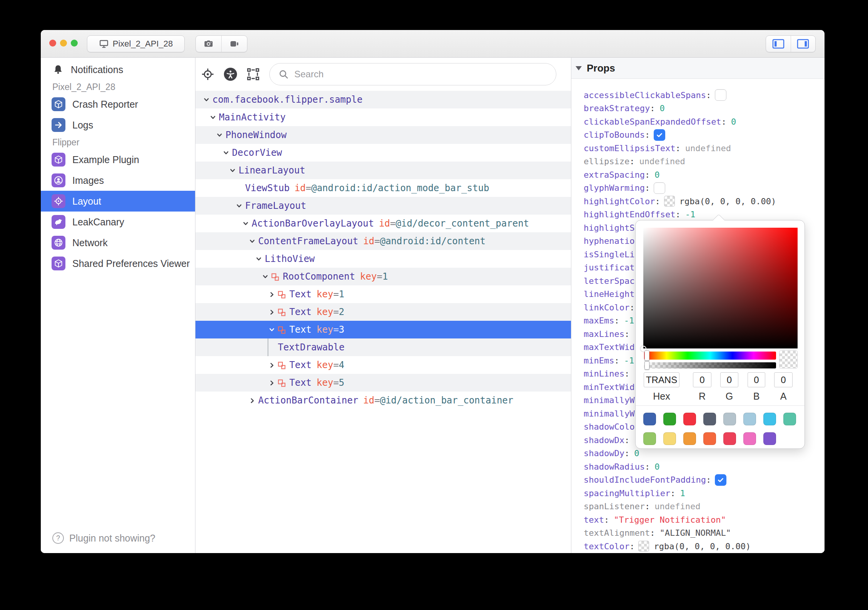 The width and height of the screenshot is (868, 610). I want to click on sidebar-item-network: Network, so click(118, 243).